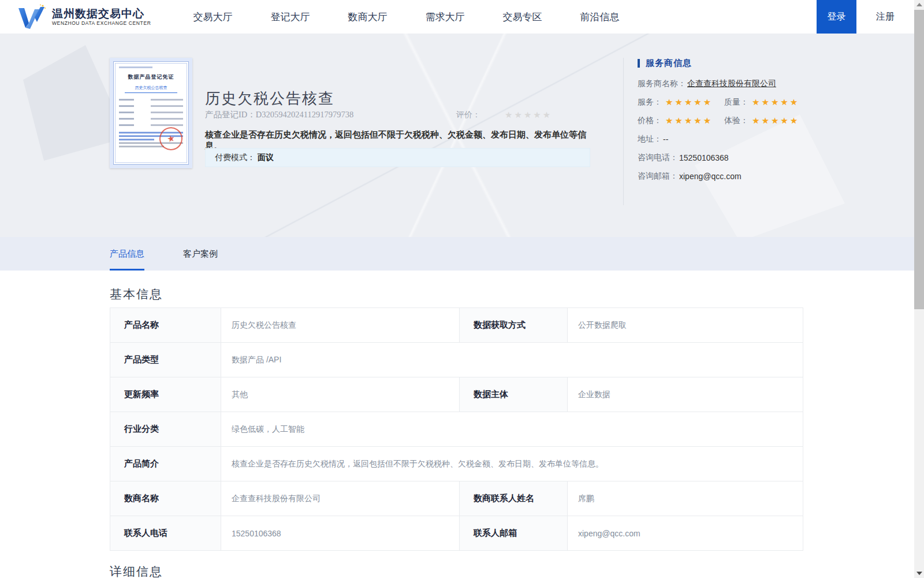 This screenshot has width=924, height=578. Describe the element at coordinates (512, 429) in the screenshot. I see `table-cell-value: 绿色低碳，人工智能` at that location.